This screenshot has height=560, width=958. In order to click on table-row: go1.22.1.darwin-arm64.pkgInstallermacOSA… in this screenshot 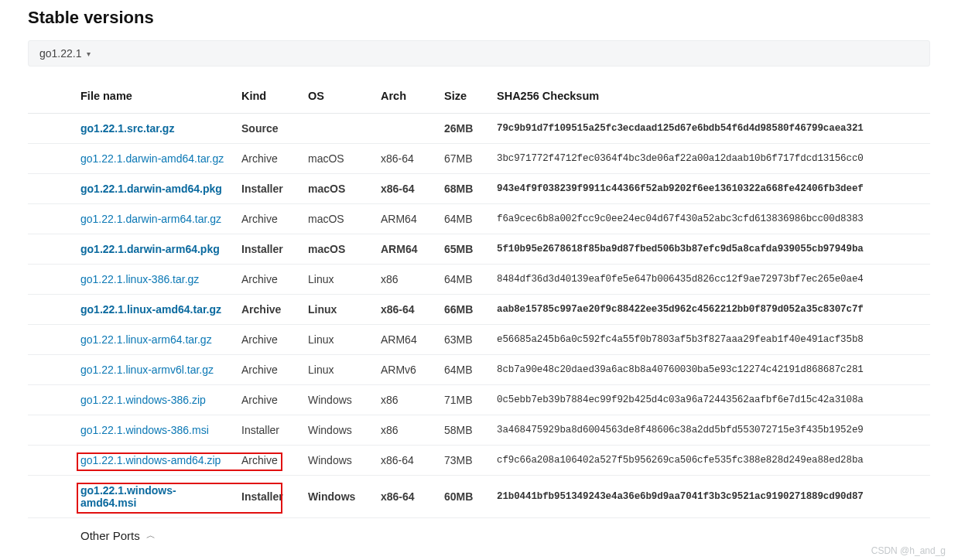, I will do `click(479, 249)`.